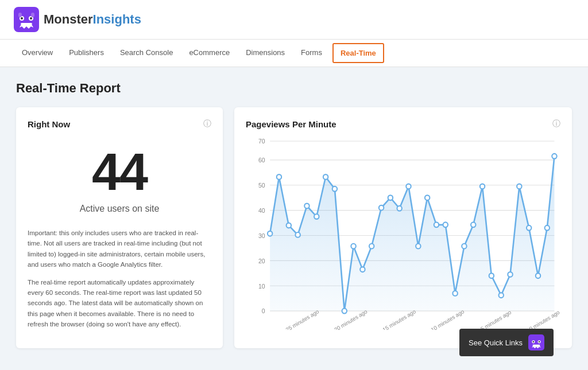 This screenshot has width=588, height=370. What do you see at coordinates (207, 124) in the screenshot?
I see `right-now-info-icon: ⓘ` at bounding box center [207, 124].